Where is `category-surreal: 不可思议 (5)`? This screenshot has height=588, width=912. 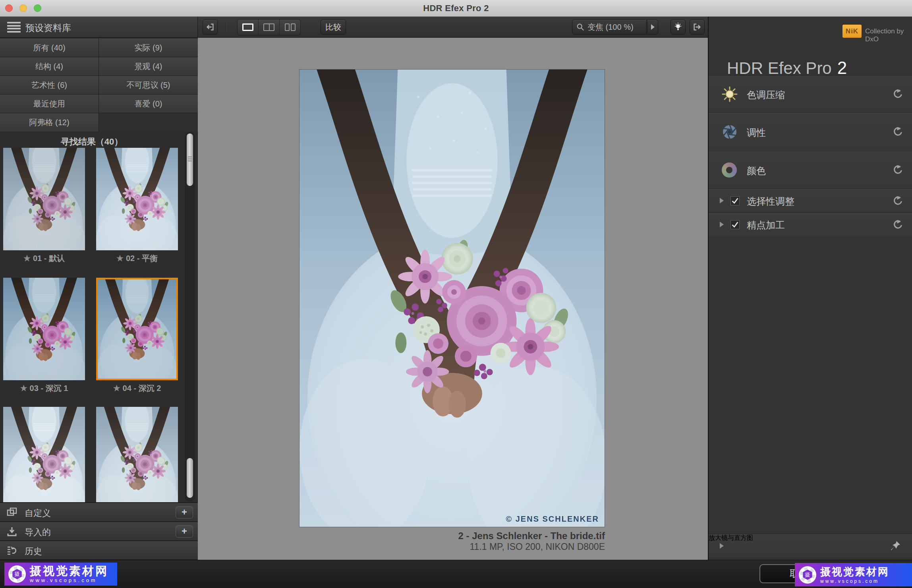
category-surreal: 不可思议 (5) is located at coordinates (149, 85).